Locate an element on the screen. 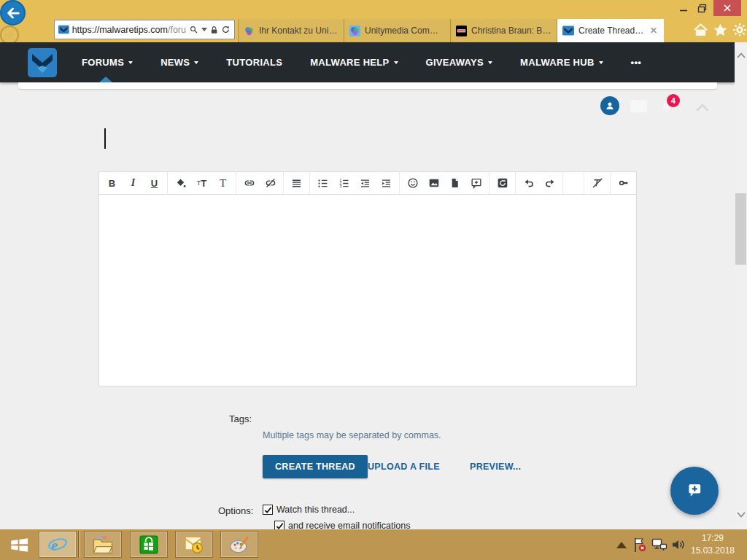  watch-thread-label: Watch this thread... is located at coordinates (315, 510).